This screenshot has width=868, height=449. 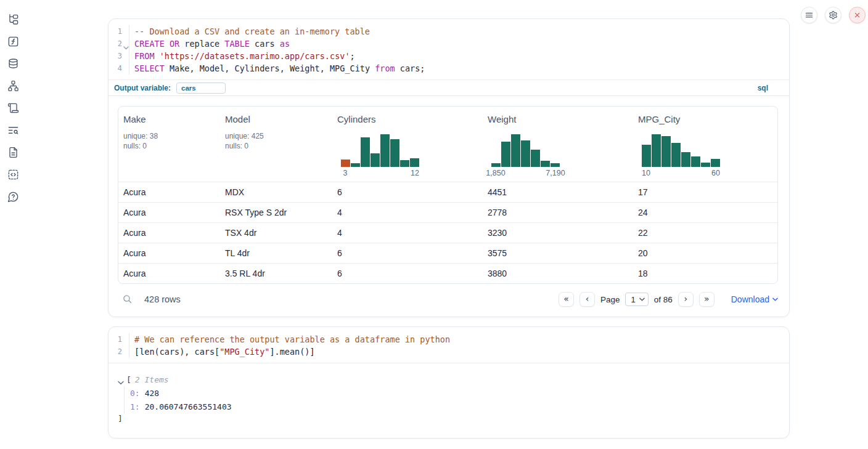 What do you see at coordinates (833, 15) in the screenshot?
I see `settings-button` at bounding box center [833, 15].